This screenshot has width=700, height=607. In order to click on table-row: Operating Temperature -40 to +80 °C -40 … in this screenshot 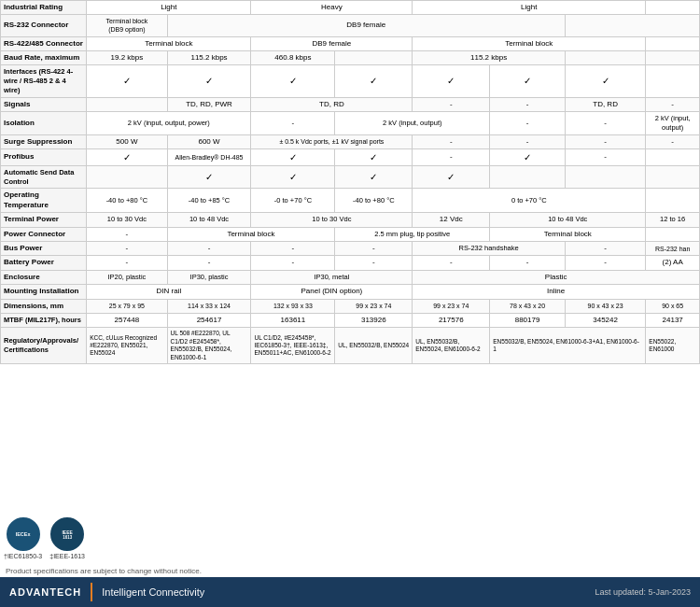, I will do `click(351, 201)`.